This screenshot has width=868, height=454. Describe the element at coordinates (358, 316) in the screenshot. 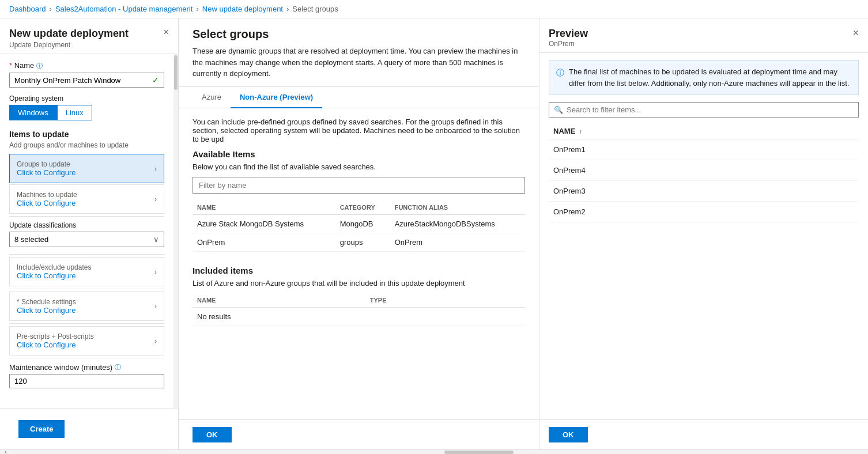

I see `no-results: No results` at that location.